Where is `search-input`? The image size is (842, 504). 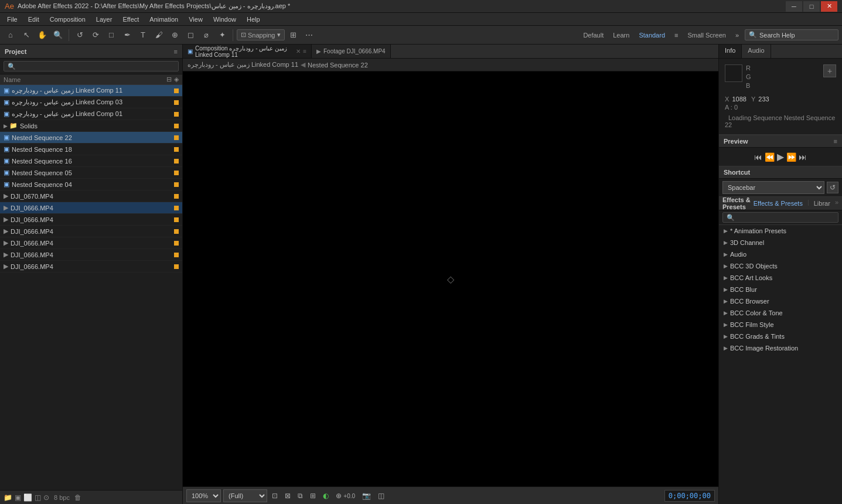
search-input is located at coordinates (797, 35).